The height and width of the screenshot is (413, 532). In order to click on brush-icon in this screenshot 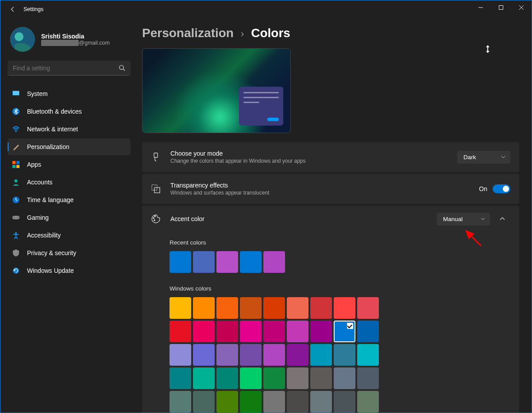, I will do `click(156, 157)`.